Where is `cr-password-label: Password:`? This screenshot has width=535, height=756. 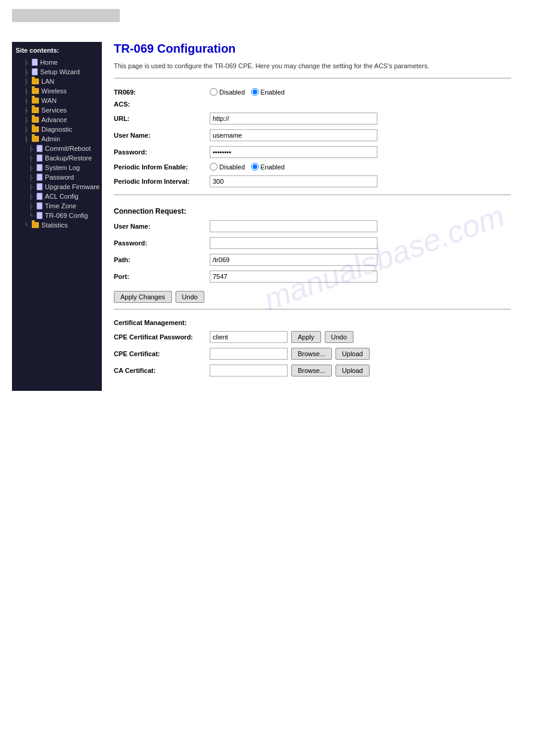 cr-password-label: Password: is located at coordinates (162, 243).